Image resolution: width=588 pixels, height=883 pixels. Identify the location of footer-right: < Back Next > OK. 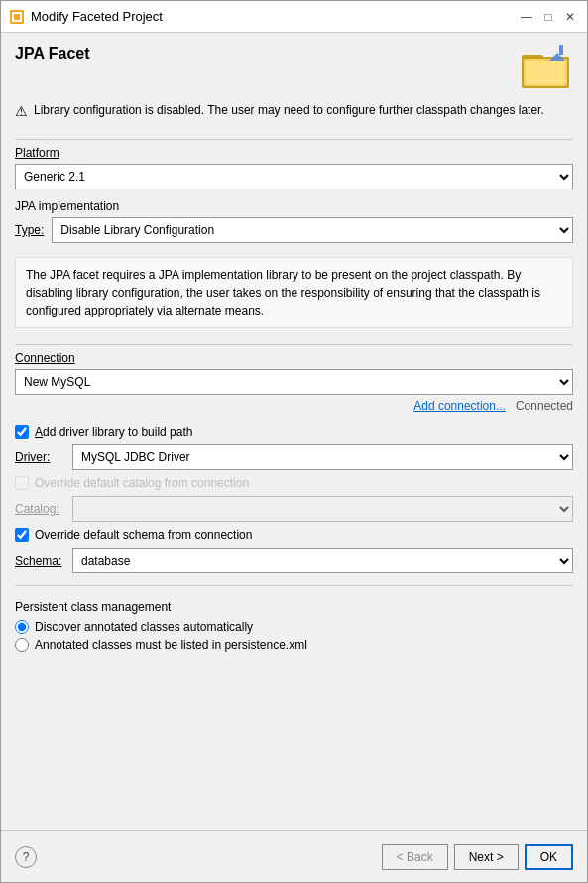
(478, 857).